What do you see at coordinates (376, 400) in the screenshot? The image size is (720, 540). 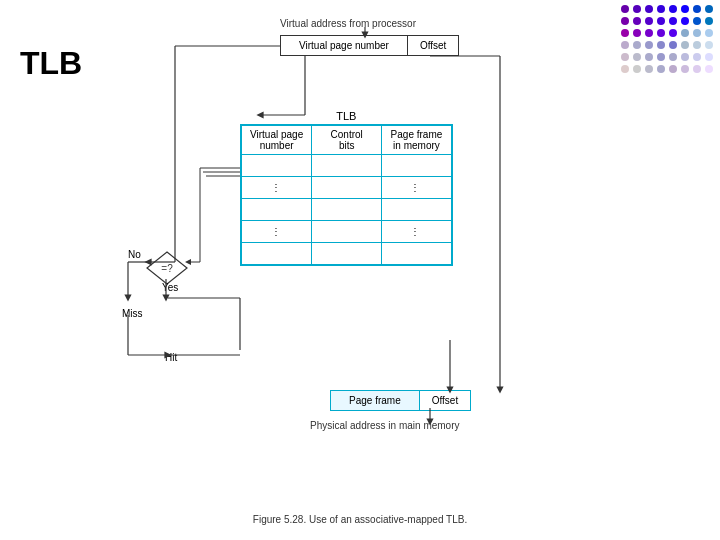 I see `bottom-page-frame-cell: Page frame` at bounding box center [376, 400].